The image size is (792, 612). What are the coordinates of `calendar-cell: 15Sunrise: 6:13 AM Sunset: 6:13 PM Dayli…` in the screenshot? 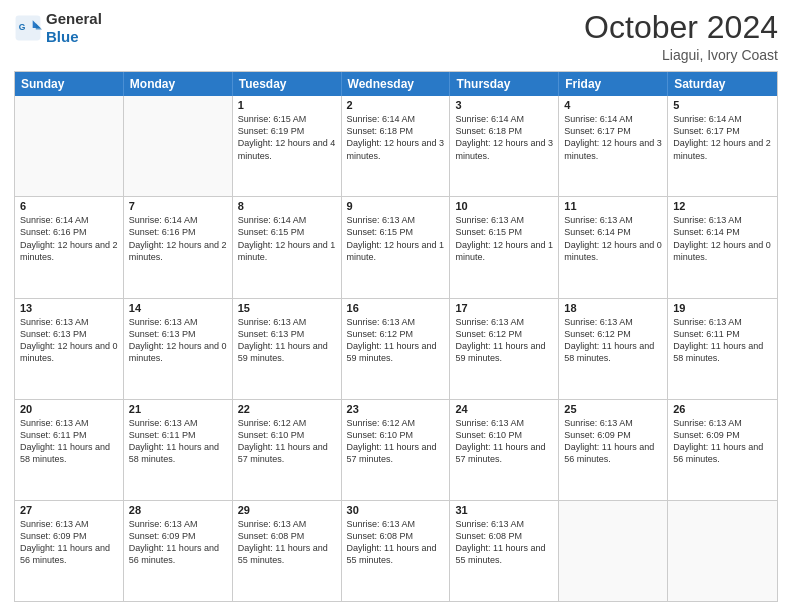 It's located at (288, 349).